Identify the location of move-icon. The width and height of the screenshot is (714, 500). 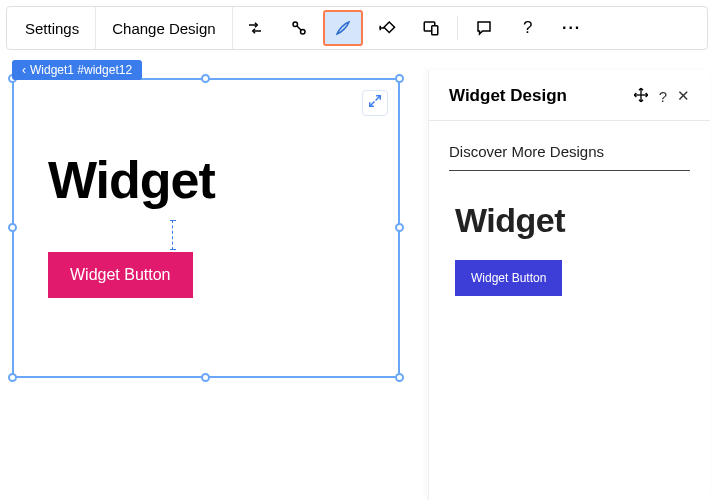
(641, 98).